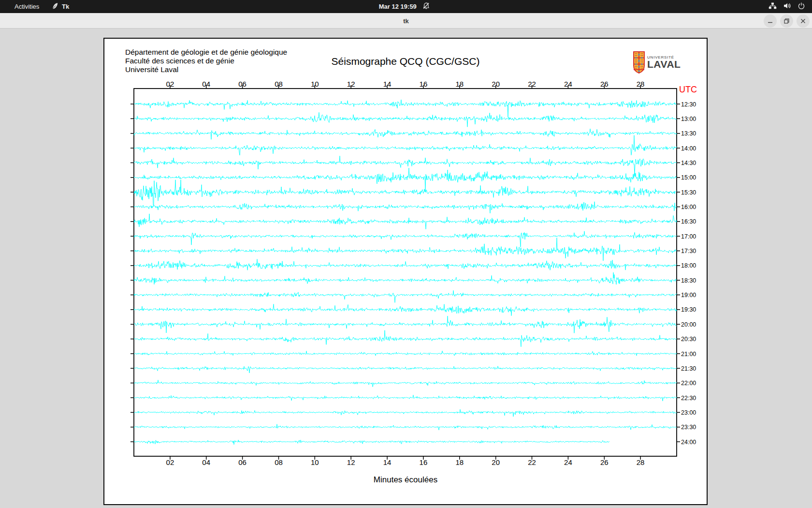  What do you see at coordinates (688, 163) in the screenshot?
I see `row-time-label: 14:30` at bounding box center [688, 163].